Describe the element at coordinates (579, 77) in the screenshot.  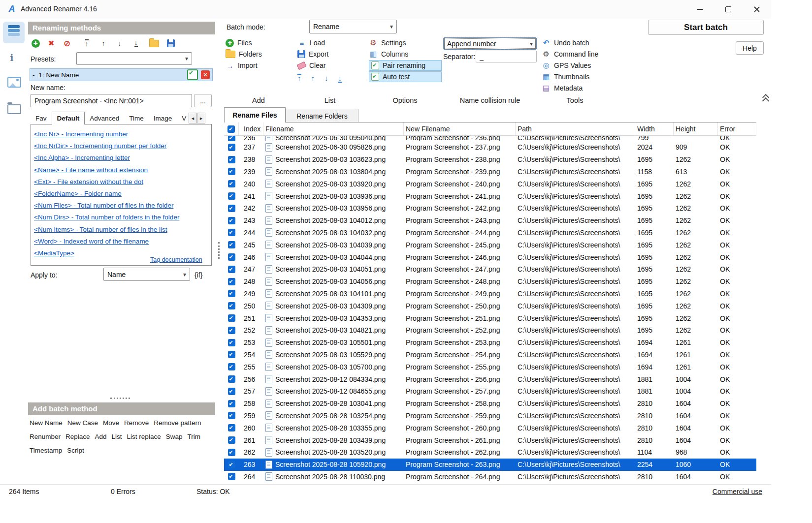
I see `thumbnails-button: ▦Thumbnails` at that location.